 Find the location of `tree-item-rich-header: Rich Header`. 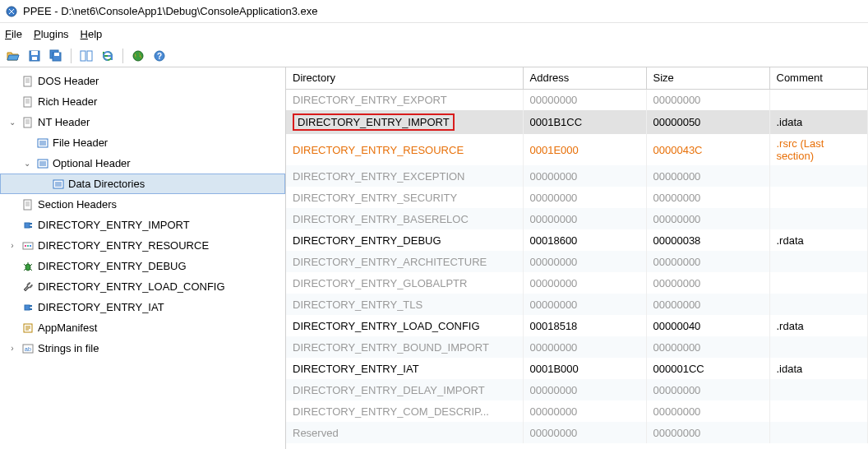

tree-item-rich-header: Rich Header is located at coordinates (143, 102).